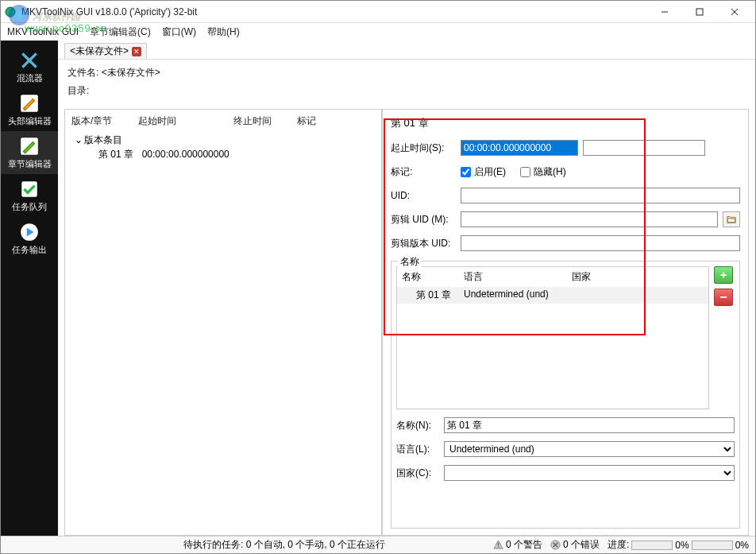 This screenshot has width=756, height=554. What do you see at coordinates (116, 154) in the screenshot?
I see `tree-chapter-name: 第 01 章` at bounding box center [116, 154].